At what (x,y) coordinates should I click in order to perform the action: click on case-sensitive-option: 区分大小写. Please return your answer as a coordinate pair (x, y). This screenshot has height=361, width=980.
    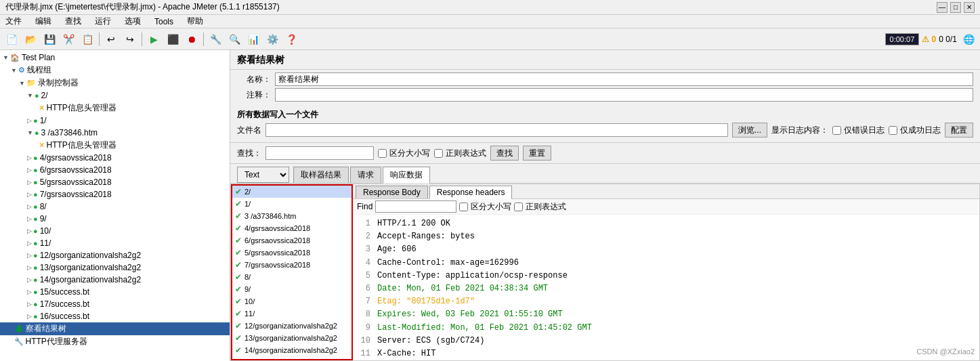
    Looking at the image, I should click on (404, 153).